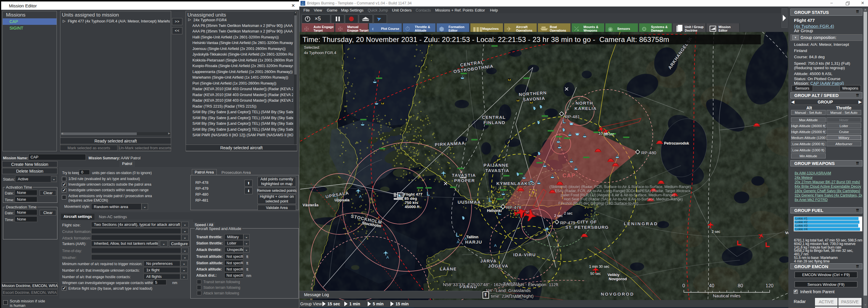 The height and width of the screenshot is (308, 868). Describe the element at coordinates (413, 195) in the screenshot. I see `svg-text: Flight 477` at that location.